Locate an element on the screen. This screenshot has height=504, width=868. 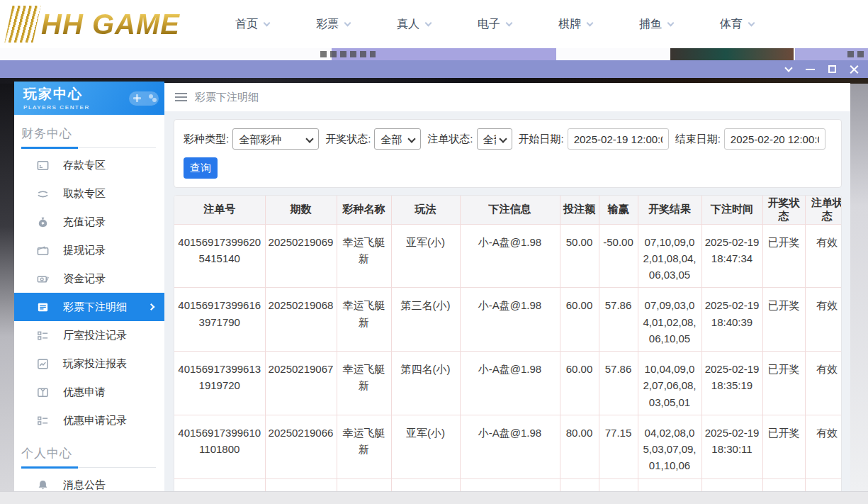
window-footer-strip is located at coordinates (434, 498).